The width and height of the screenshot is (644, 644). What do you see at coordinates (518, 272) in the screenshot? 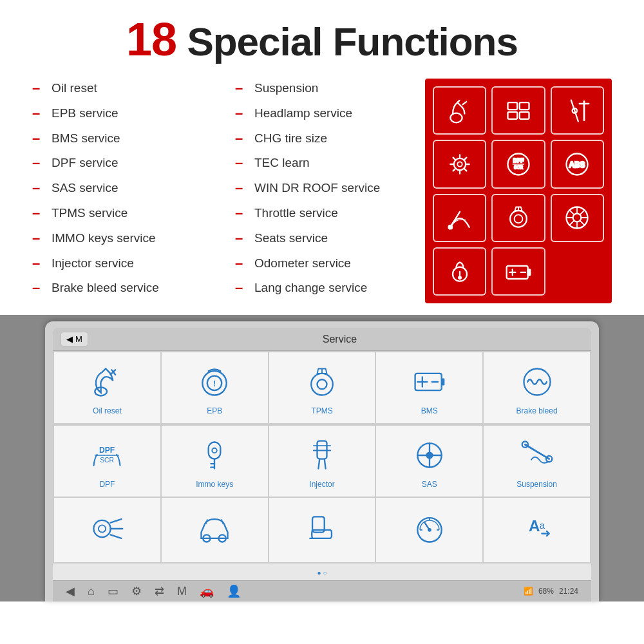
I see `battery-icon` at bounding box center [518, 272].